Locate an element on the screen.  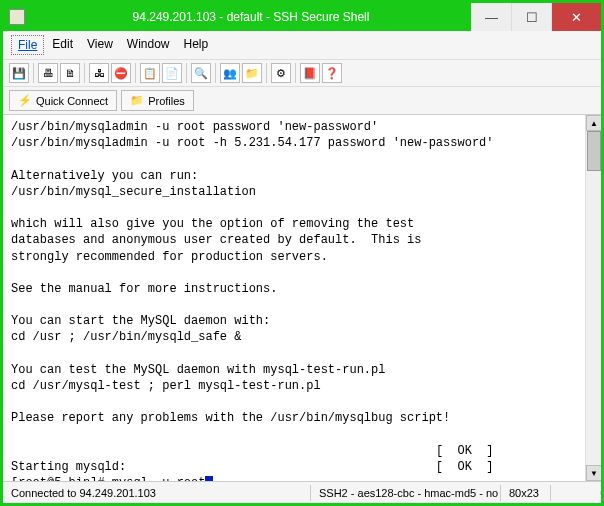
window-title: 94.249.201.103 - default - SSH Secure Sh… is located at coordinates (251, 17).